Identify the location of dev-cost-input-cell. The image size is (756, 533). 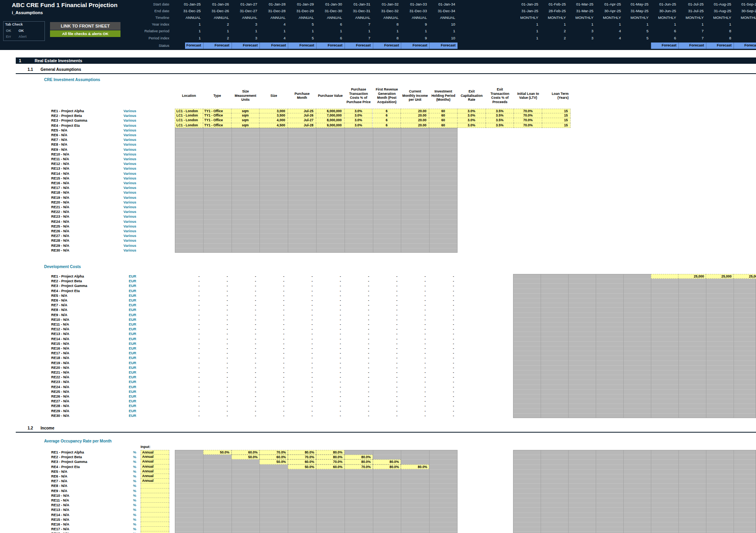
(665, 276).